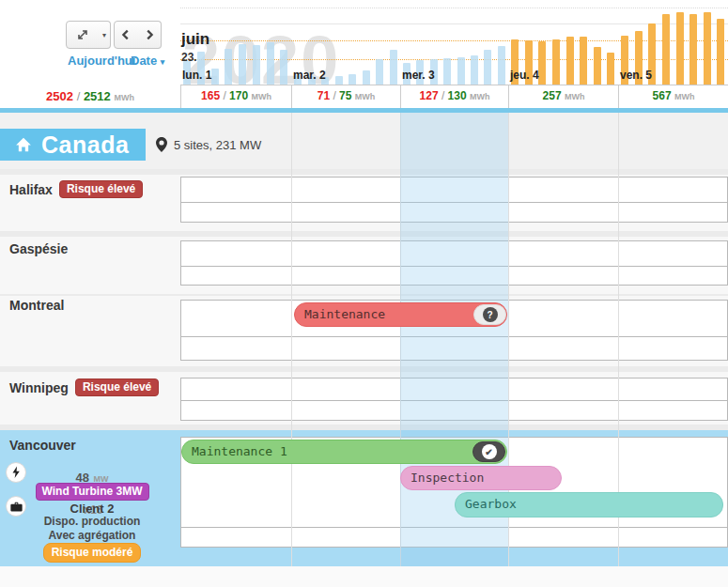 Image resolution: width=728 pixels, height=587 pixels. What do you see at coordinates (197, 75) in the screenshot?
I see `day-label: lun. 1` at bounding box center [197, 75].